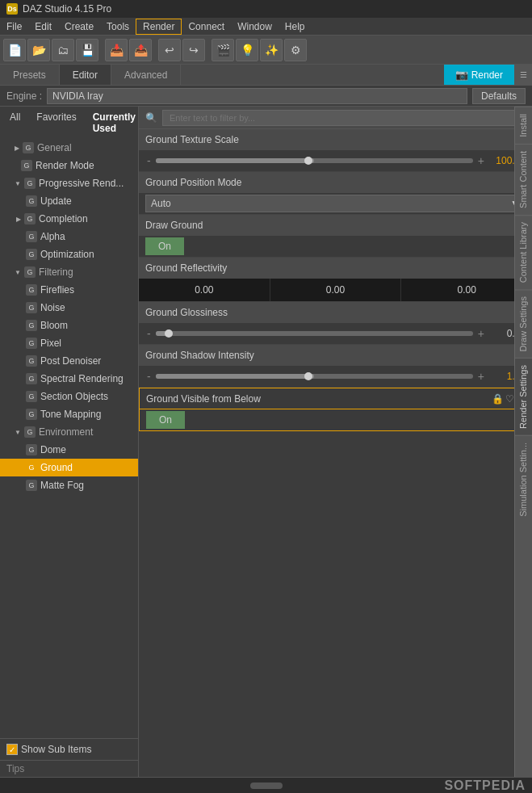 The image size is (532, 793). Describe the element at coordinates (165, 420) in the screenshot. I see `toggle-ground-visible-from-below: On` at that location.